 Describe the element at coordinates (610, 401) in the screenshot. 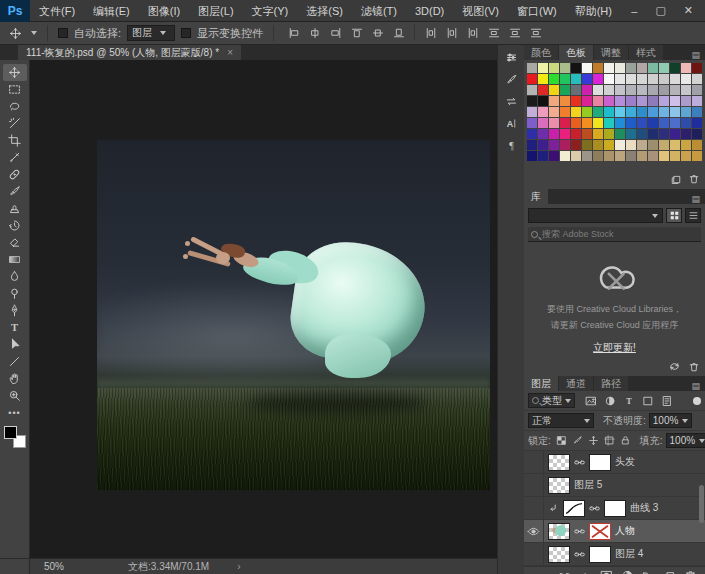

I see `adjustment-filter-icon` at that location.